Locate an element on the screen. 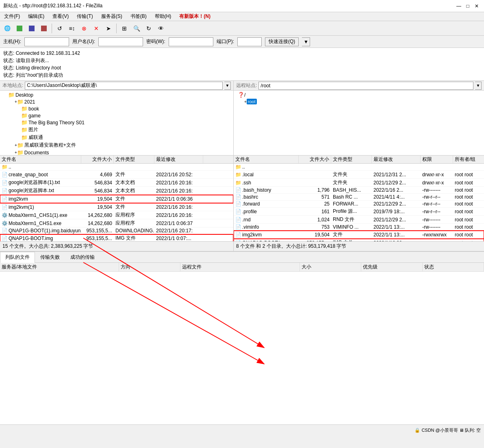 The height and width of the screenshot is (448, 484). host-input is located at coordinates (47, 42).